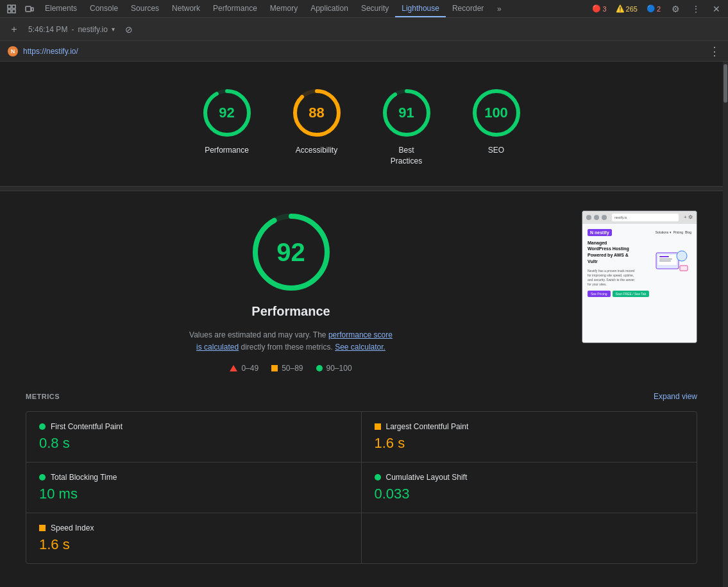 The image size is (728, 587). I want to click on score-value-performance: 92, so click(226, 113).